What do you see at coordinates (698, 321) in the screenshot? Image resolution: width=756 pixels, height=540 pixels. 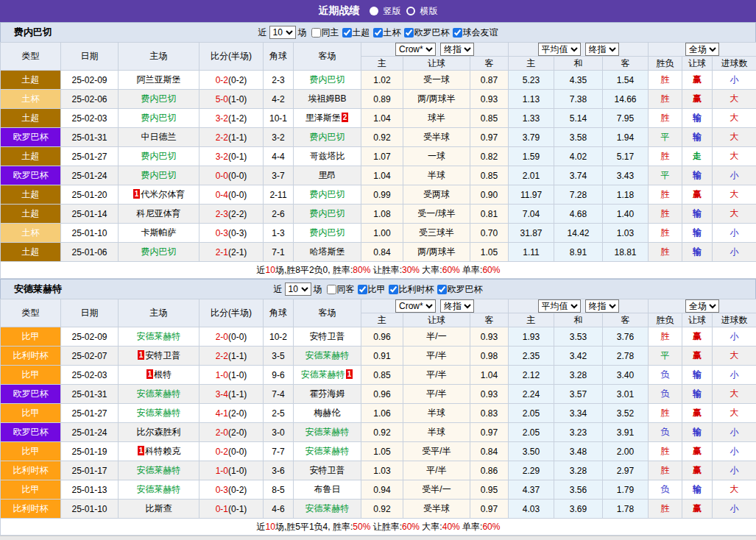 I see `column-subheader-7: 让球` at bounding box center [698, 321].